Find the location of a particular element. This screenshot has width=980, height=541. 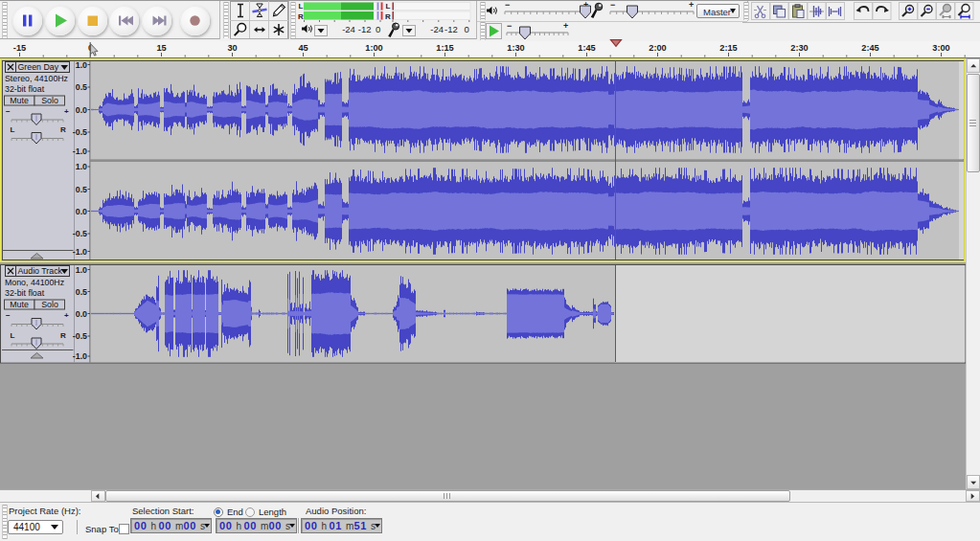

svg-text: 2:15 is located at coordinates (728, 48).